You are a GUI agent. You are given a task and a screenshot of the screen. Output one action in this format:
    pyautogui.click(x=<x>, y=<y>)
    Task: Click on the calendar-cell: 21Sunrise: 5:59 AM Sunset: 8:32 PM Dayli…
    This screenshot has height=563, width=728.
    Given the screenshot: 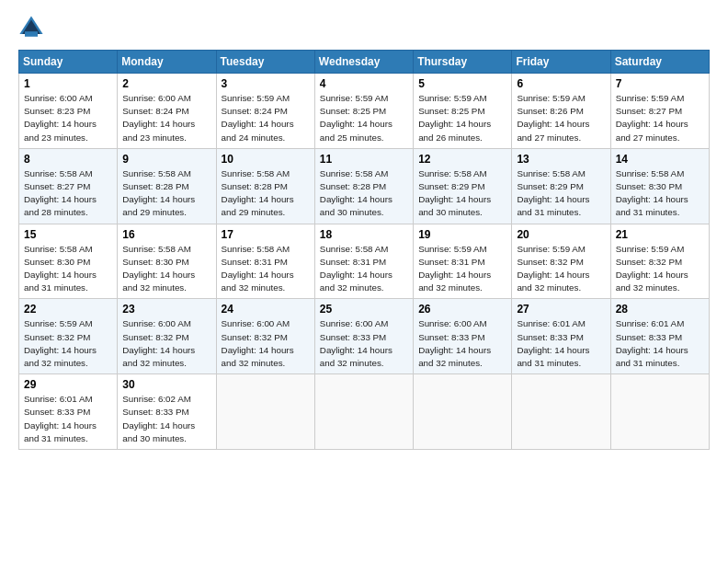 What is the action you would take?
    pyautogui.click(x=660, y=261)
    